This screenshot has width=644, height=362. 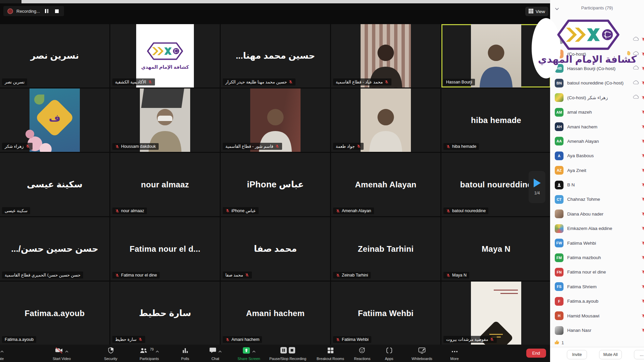 I want to click on view-button: View, so click(x=537, y=11).